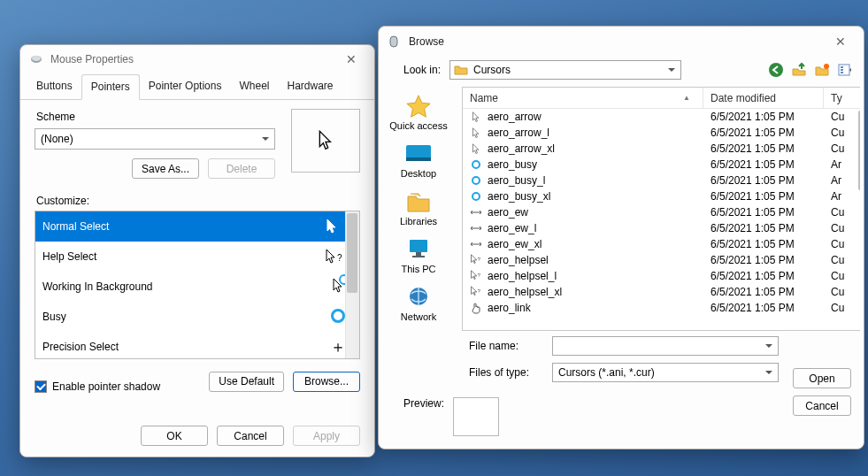 The height and width of the screenshot is (476, 868). I want to click on apply-button: Apply, so click(326, 435).